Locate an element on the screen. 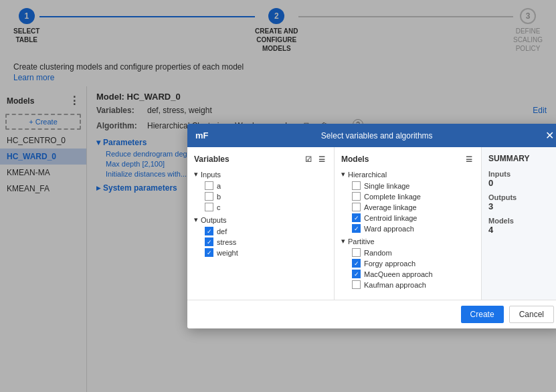  average-linkage-checkbox is located at coordinates (356, 207).